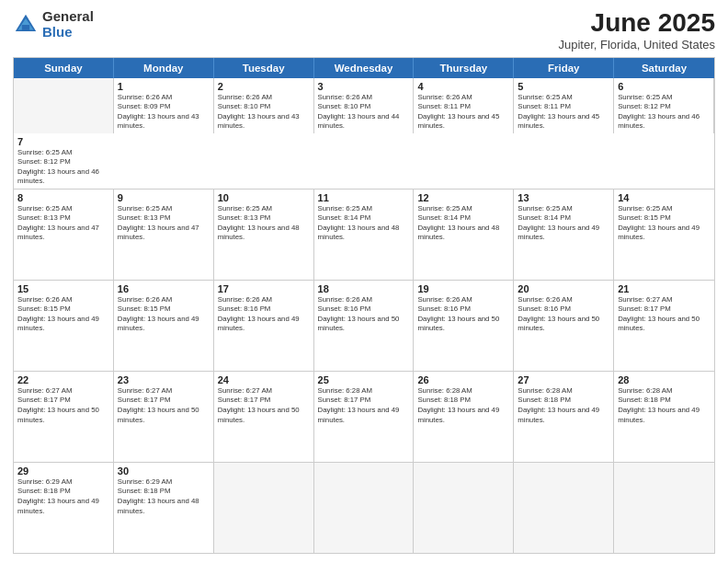 The width and height of the screenshot is (728, 563). What do you see at coordinates (563, 112) in the screenshot?
I see `day-info: Sunrise: 6:25 AMSunset: 8:11 PMDaylight:…` at bounding box center [563, 112].